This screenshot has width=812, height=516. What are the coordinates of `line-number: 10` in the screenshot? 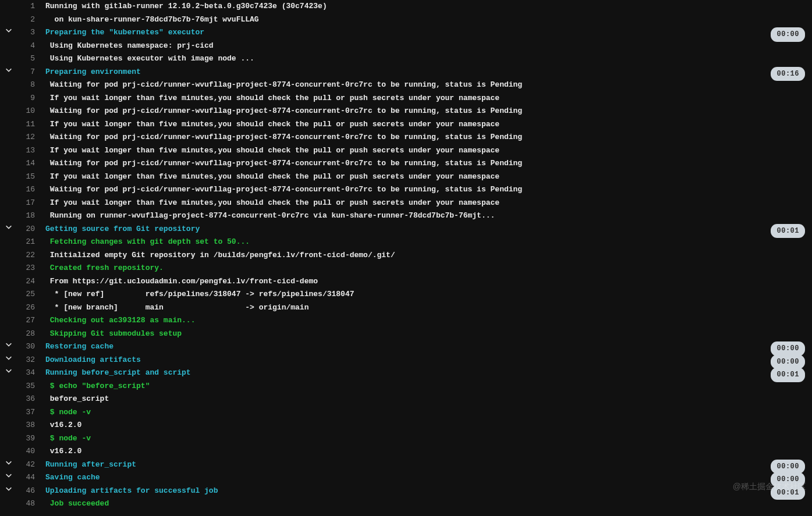 It's located at (27, 112).